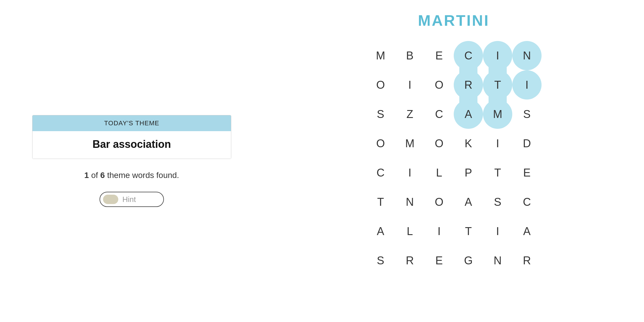  What do you see at coordinates (129, 200) in the screenshot?
I see `hint-label: Hint` at bounding box center [129, 200].